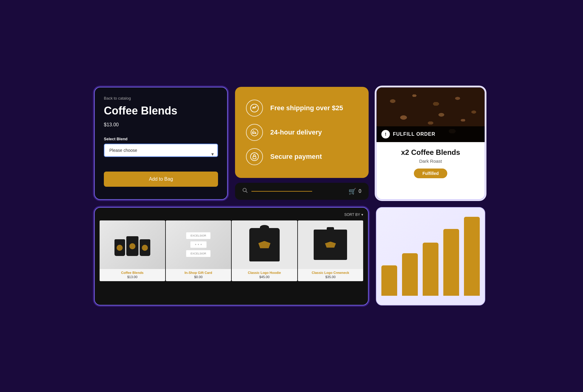 This screenshot has width=583, height=392. I want to click on catalog-item-crewneck: Classic Logo Crewneck $35.00, so click(331, 251).